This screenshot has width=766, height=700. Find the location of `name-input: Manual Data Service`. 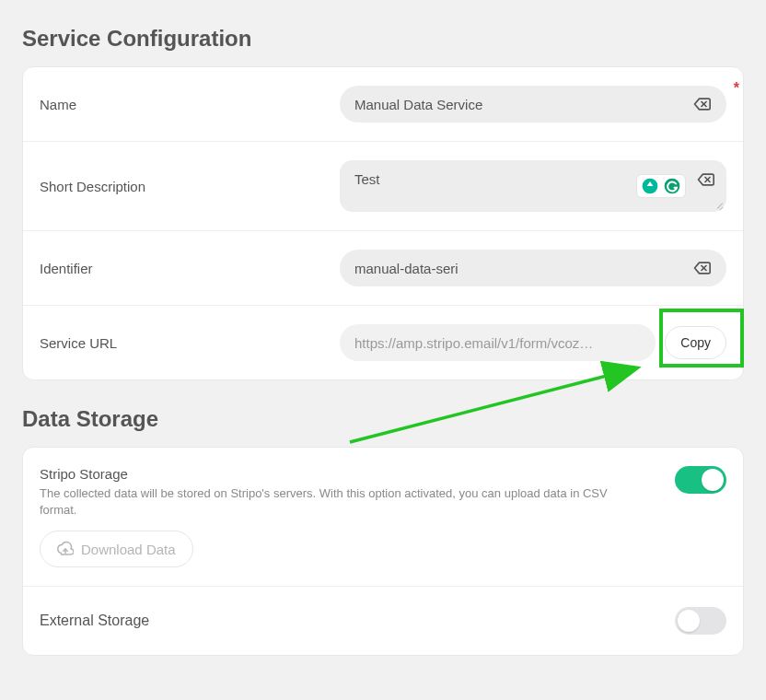

name-input: Manual Data Service is located at coordinates (533, 104).